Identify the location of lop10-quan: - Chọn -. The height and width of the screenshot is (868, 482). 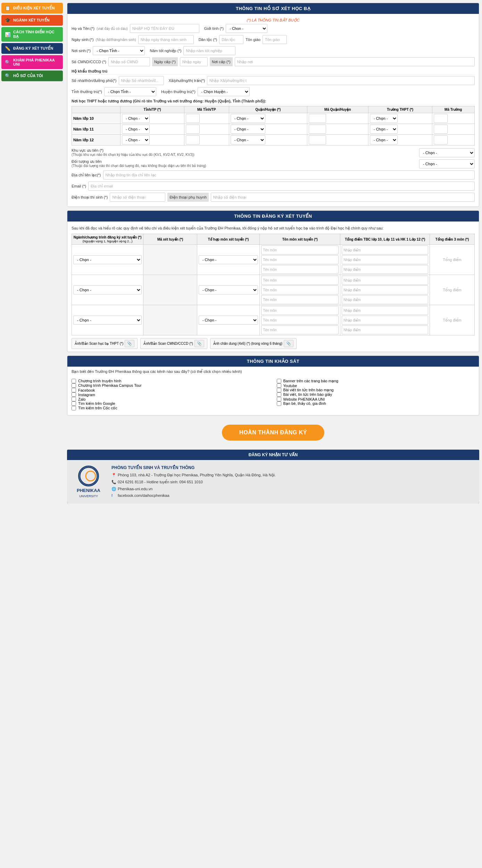
(268, 119).